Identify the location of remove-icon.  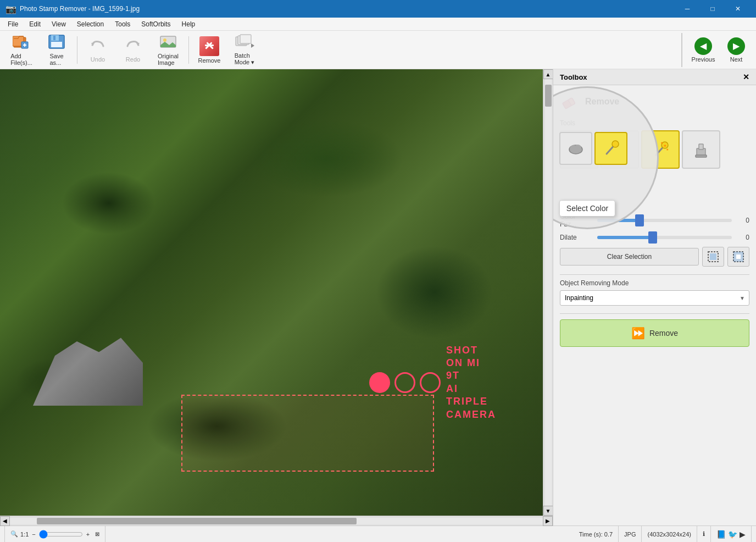
(209, 46).